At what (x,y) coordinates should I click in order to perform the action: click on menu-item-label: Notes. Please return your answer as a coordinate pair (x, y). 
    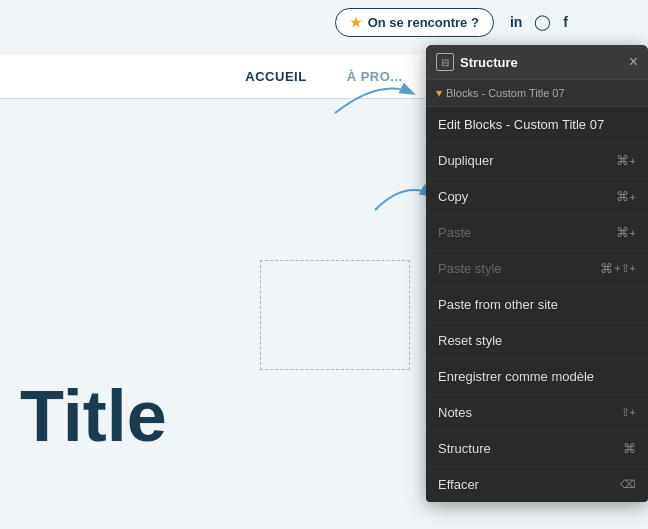
    Looking at the image, I should click on (455, 412).